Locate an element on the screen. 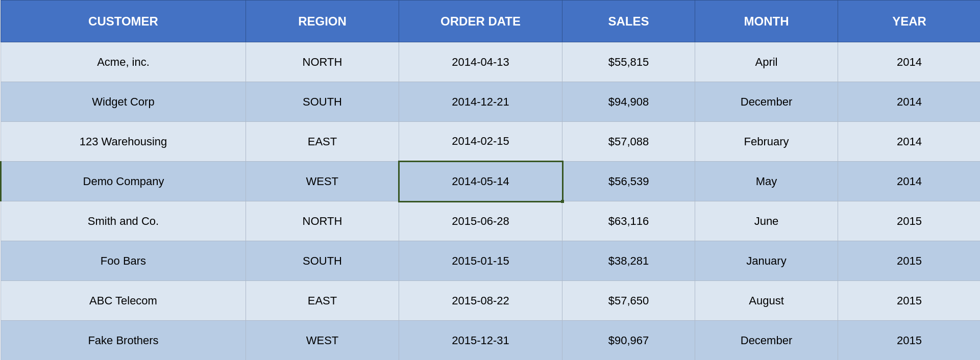 The image size is (980, 360). header-row: CUSTOMER REGION ORDER DATE SALES MONTH Y… is located at coordinates (491, 21).